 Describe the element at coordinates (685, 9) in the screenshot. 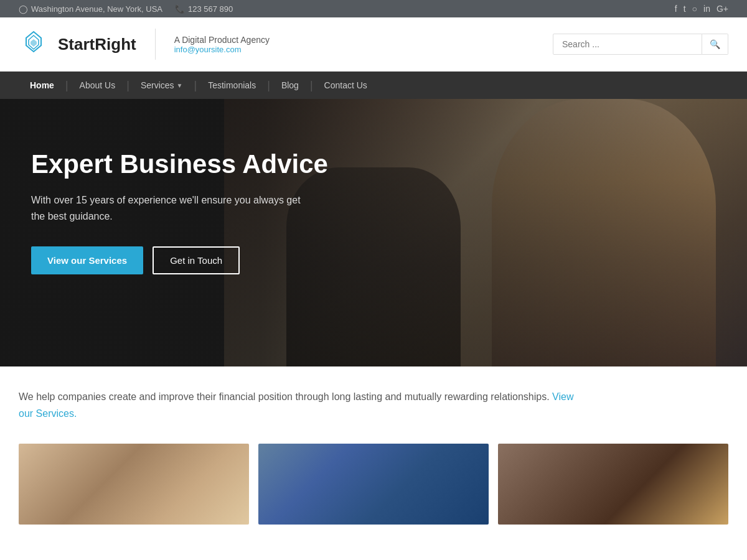

I see `twitter-icon: t` at that location.